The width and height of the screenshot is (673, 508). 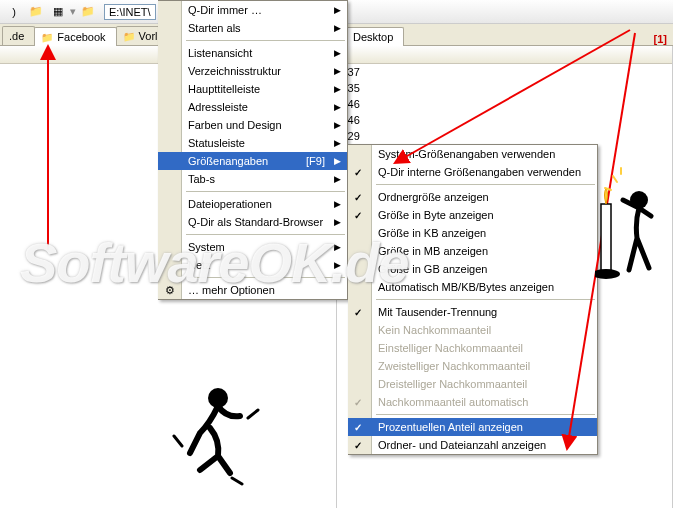 What do you see at coordinates (472, 445) in the screenshot?
I see `menu-item: ✓Ordner- und Dateianzahl anzeigen` at bounding box center [472, 445].